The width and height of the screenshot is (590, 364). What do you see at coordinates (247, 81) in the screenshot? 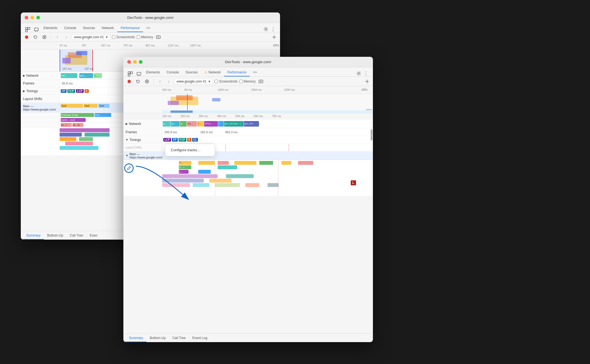
I see `memory-checkbox-2: Memory` at bounding box center [247, 81].